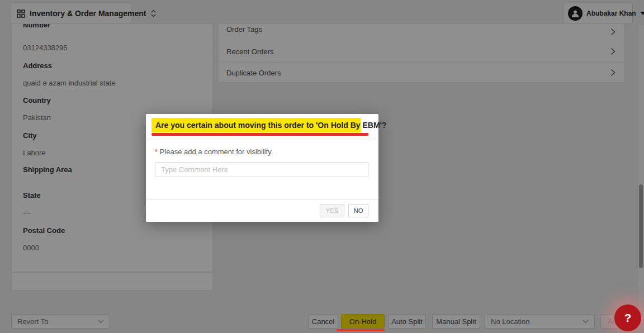 The width and height of the screenshot is (644, 333). What do you see at coordinates (271, 125) in the screenshot?
I see `dialog-title: Are you certain about moving this order …` at bounding box center [271, 125].